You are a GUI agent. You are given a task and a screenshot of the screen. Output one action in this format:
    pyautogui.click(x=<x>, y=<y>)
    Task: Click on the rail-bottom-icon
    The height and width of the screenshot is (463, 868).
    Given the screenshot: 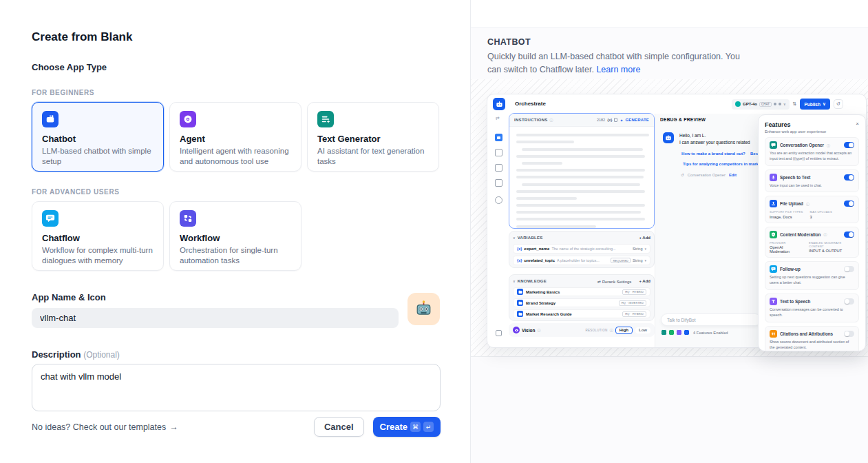 What is the action you would take?
    pyautogui.click(x=498, y=333)
    